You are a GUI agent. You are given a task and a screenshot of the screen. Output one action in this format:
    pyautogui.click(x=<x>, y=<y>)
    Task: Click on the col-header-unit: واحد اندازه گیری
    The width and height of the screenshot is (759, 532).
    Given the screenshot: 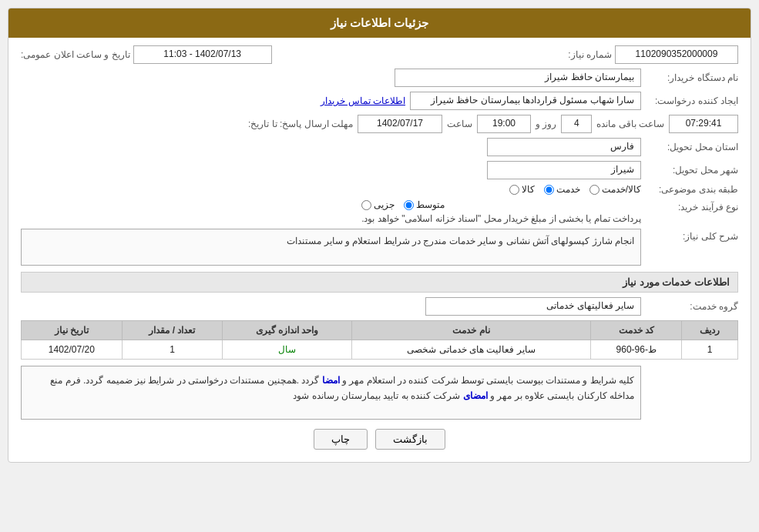 What is the action you would take?
    pyautogui.click(x=287, y=331)
    